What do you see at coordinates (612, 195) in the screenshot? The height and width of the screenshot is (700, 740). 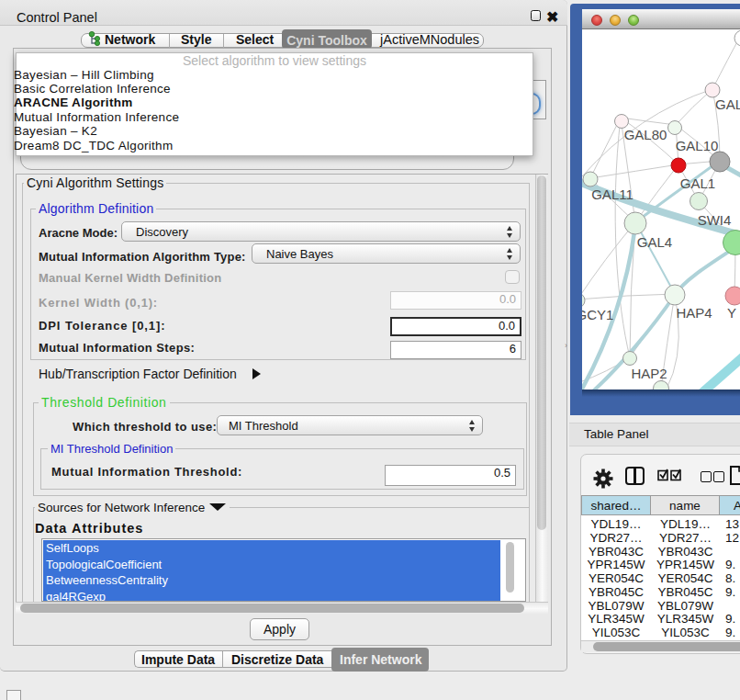 I see `svg-text: GAL11` at bounding box center [612, 195].